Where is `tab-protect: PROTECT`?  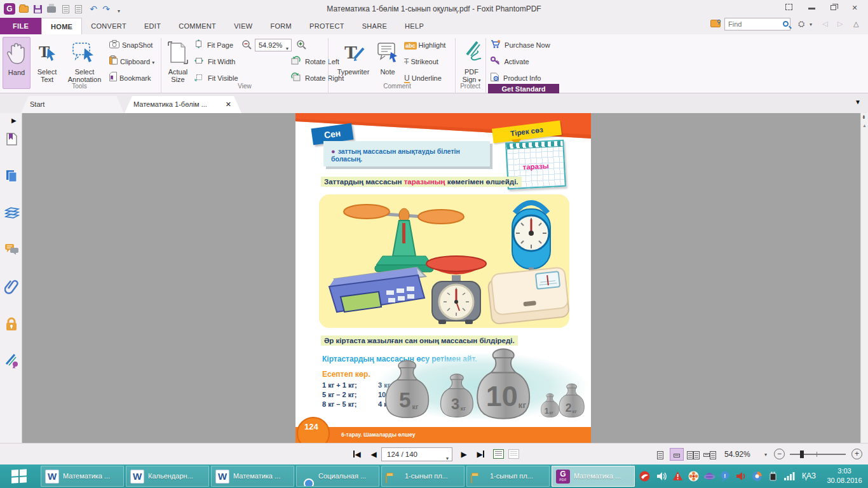 tab-protect: PROTECT is located at coordinates (327, 26).